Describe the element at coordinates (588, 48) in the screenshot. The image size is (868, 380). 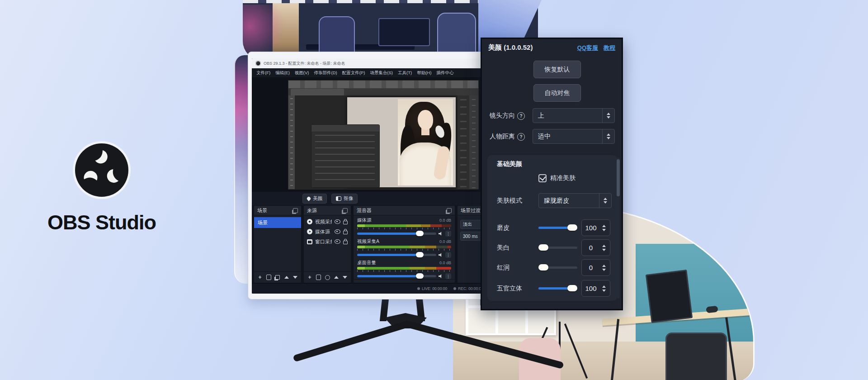
I see `qq-support-link: QQ客服` at that location.